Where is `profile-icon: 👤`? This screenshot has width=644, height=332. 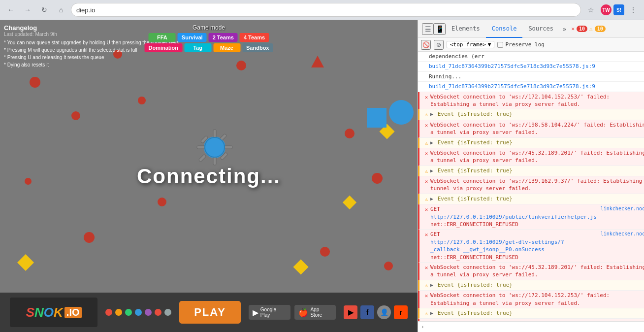
profile-icon: 👤 is located at coordinates (384, 312).